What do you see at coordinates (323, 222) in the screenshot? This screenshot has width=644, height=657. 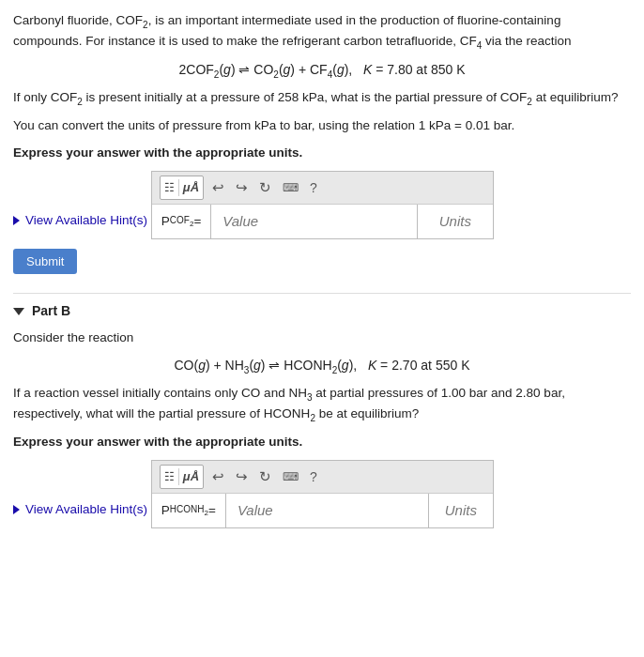 I see `input-row-a: PCOF2 = Units` at bounding box center [323, 222].